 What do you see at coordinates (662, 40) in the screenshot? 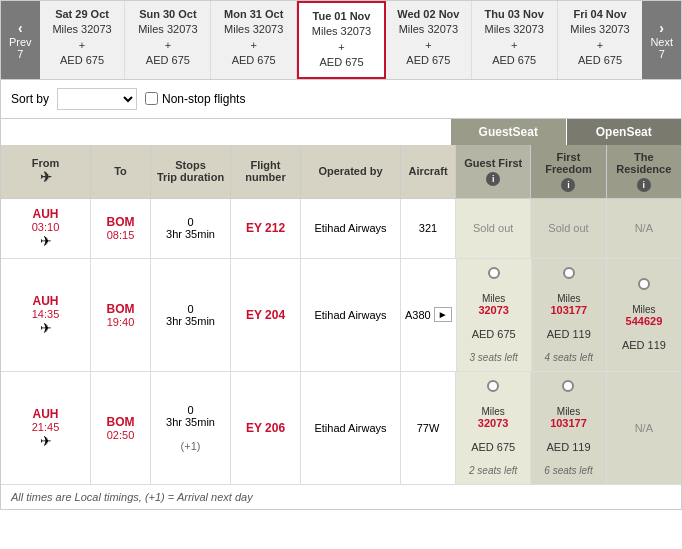
I see `next-button: › Next 7` at bounding box center [662, 40].